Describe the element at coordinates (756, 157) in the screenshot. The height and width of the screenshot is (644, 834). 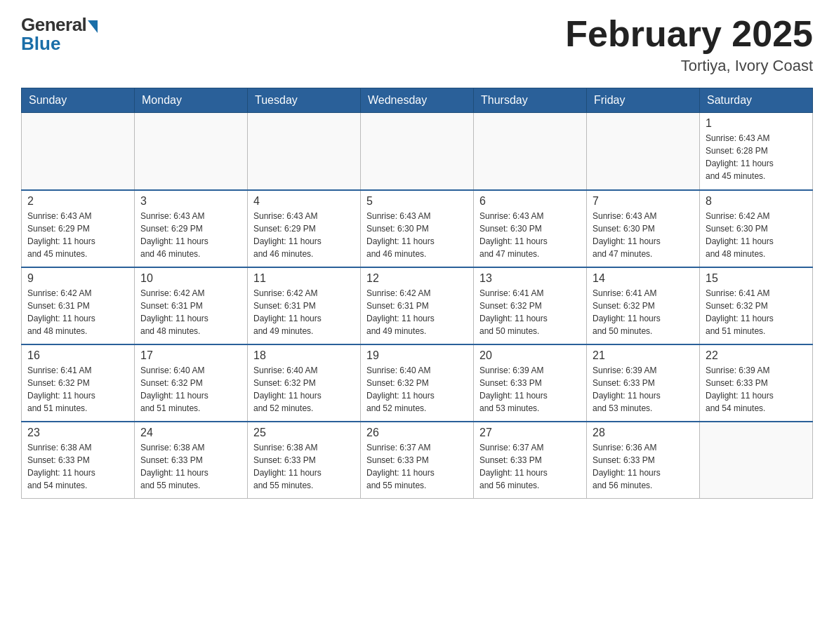
I see `day-info: Sunrise: 6:43 AM Sunset: 6:28 PM Dayligh…` at that location.